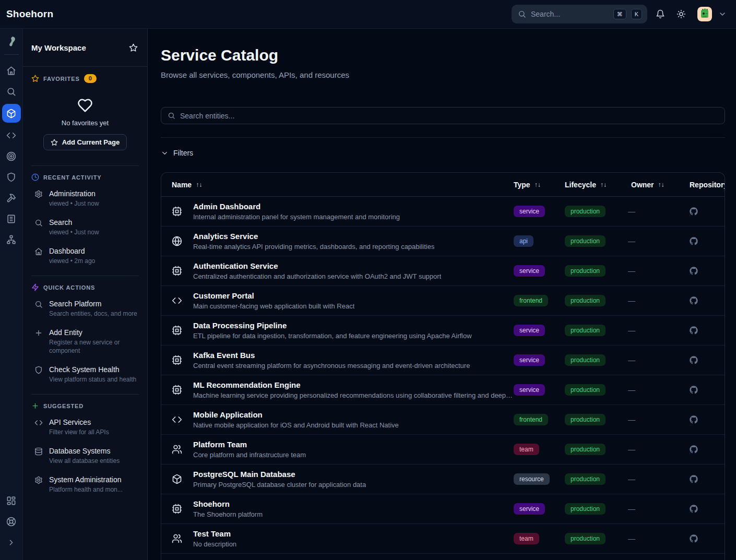 The image size is (736, 560). Describe the element at coordinates (11, 135) in the screenshot. I see `rail-item-apis` at that location.